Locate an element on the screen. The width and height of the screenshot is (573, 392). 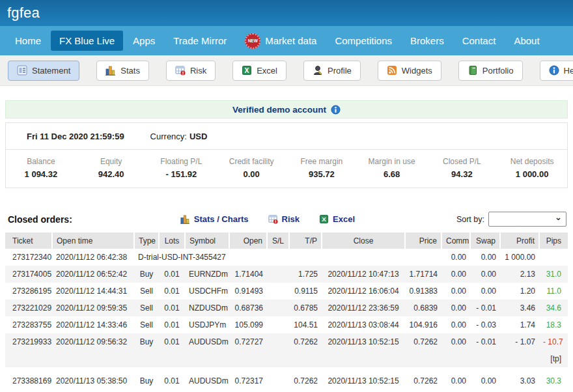
stats-button: Stats is located at coordinates (122, 70).